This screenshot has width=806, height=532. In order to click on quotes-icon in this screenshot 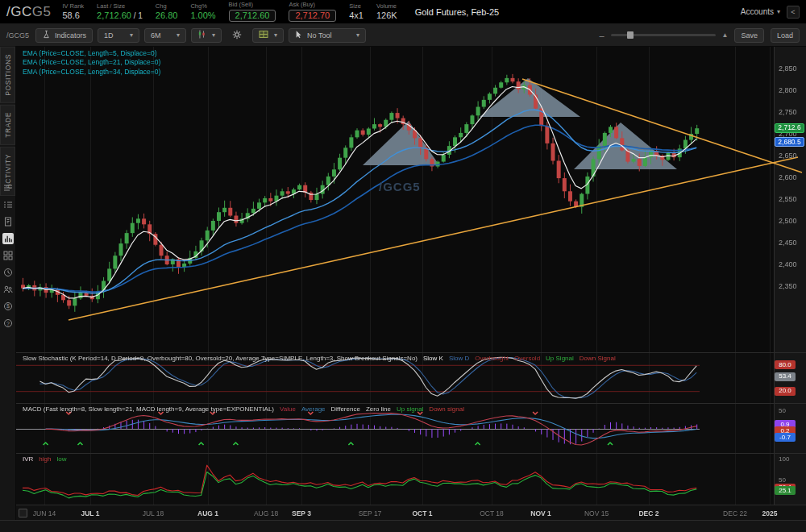, I will do `click(8, 188)`.